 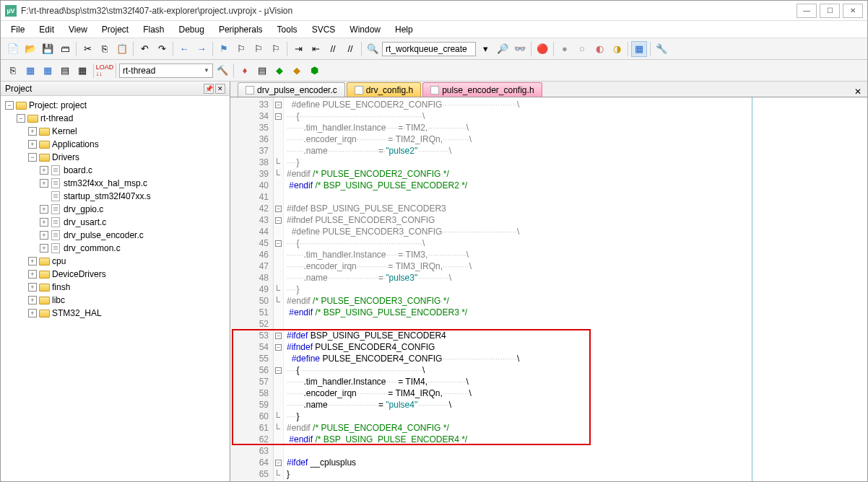 What do you see at coordinates (116, 248) in the screenshot?
I see `tree-file-drv_common-c: +drv_common.c` at bounding box center [116, 248].